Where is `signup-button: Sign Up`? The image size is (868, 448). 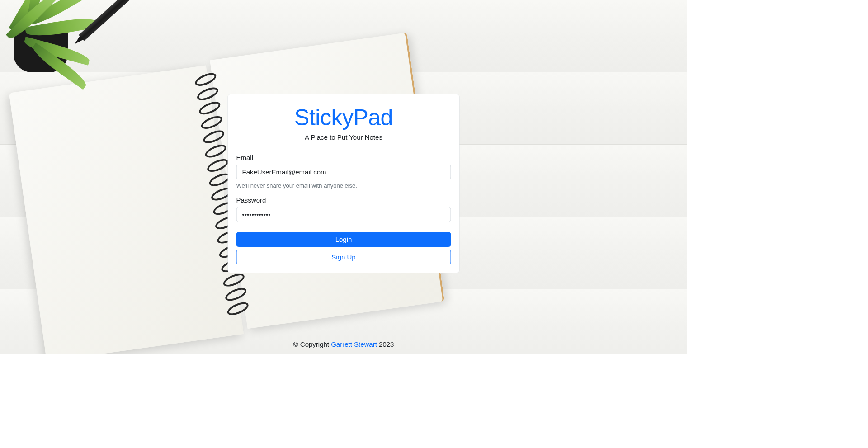 signup-button: Sign Up is located at coordinates (344, 257).